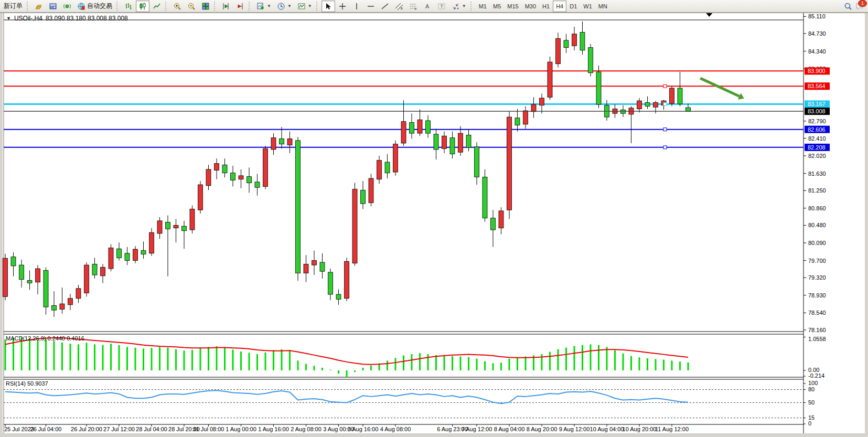 The width and height of the screenshot is (868, 437). Describe the element at coordinates (363, 429) in the screenshot. I see `time-axis-label: 3 Aug 16:00` at that location.